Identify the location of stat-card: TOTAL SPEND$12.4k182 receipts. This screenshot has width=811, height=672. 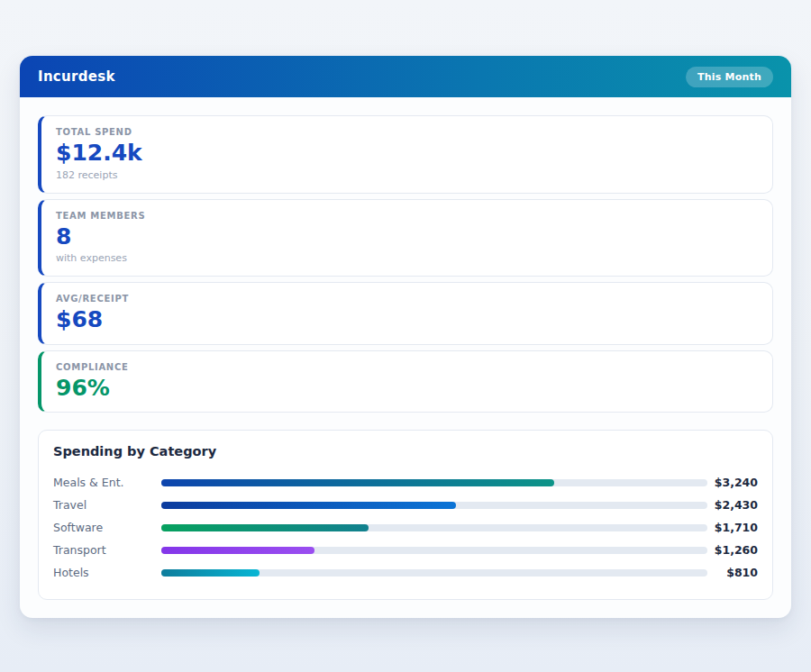
(406, 155).